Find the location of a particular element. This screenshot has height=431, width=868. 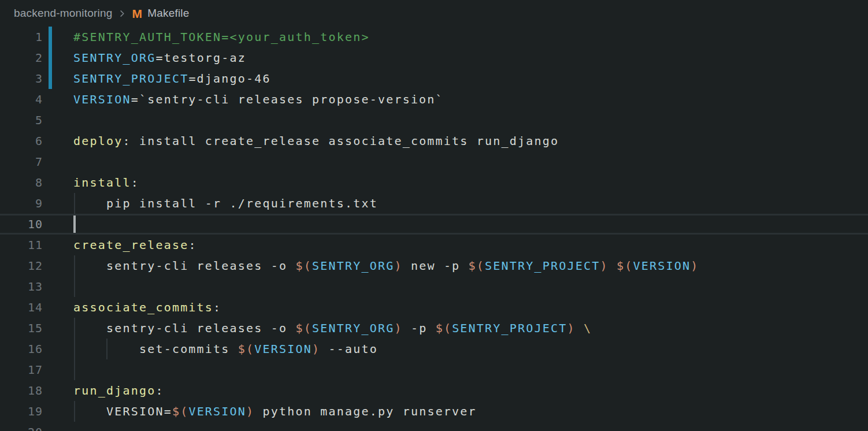

code-text: VERSION=`sentry-cli releases propose-ver… is located at coordinates (259, 99).